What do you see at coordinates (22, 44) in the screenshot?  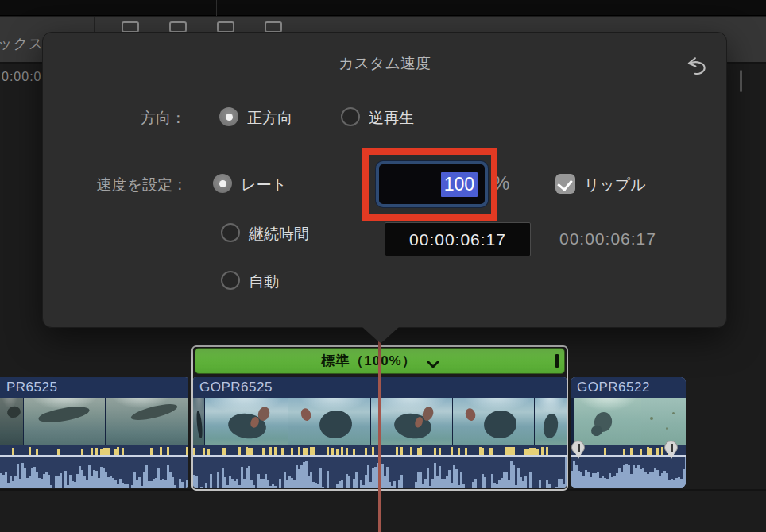 I see `index-button-label: ックス` at bounding box center [22, 44].